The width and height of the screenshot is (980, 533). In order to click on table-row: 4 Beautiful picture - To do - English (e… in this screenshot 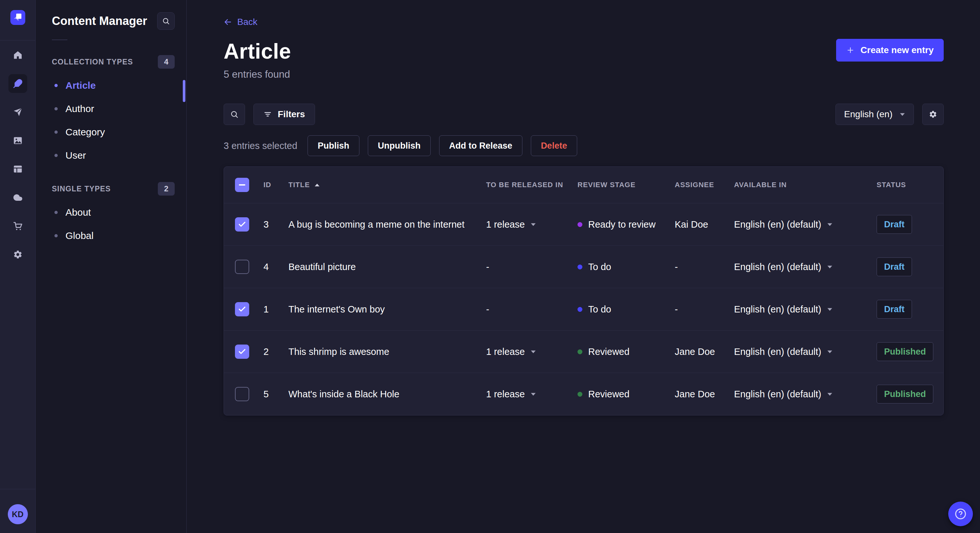, I will do `click(584, 267)`.